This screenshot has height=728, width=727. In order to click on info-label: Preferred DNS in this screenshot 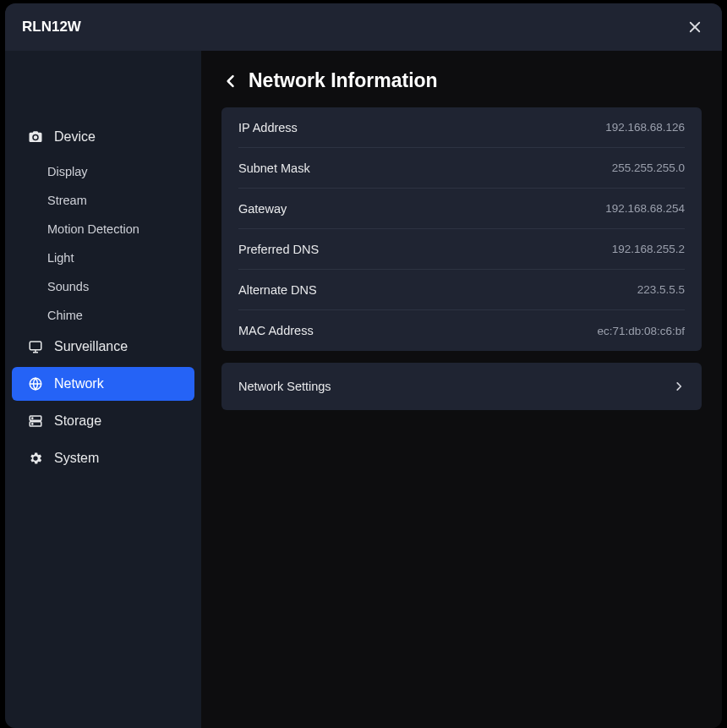, I will do `click(279, 249)`.